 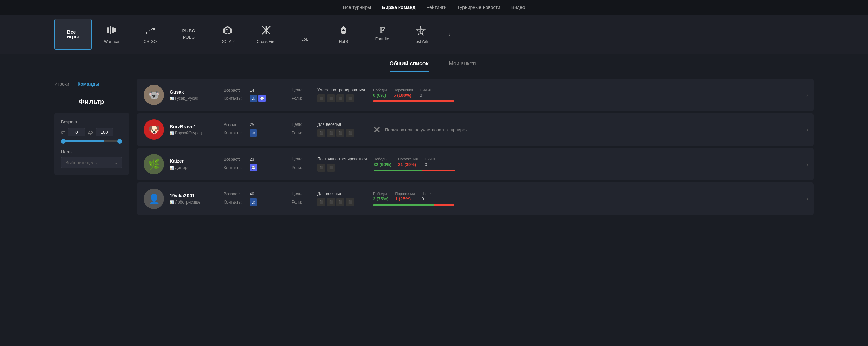 What do you see at coordinates (475, 199) in the screenshot?
I see `table-row: 👤 19vika2001 📊 Лоботрясище Возраст: 40 К…` at bounding box center [475, 199].